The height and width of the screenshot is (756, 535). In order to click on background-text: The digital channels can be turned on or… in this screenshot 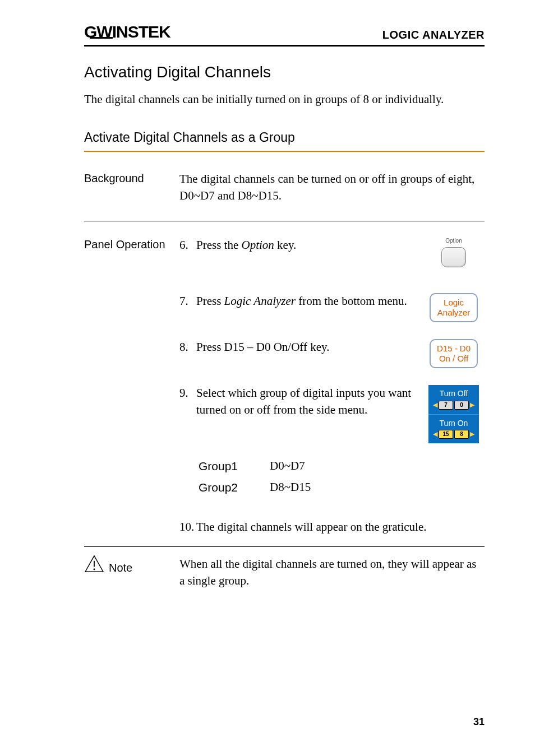, I will do `click(332, 187)`.